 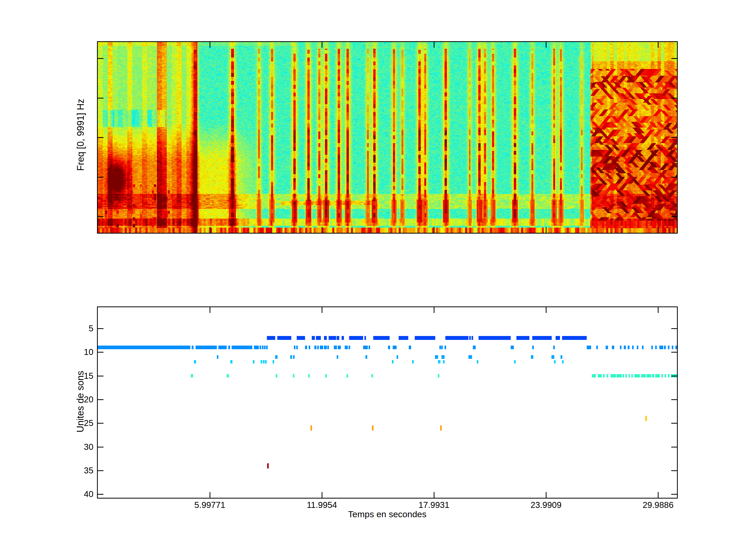 I want to click on x-tick-label: 5.99771, so click(x=210, y=505).